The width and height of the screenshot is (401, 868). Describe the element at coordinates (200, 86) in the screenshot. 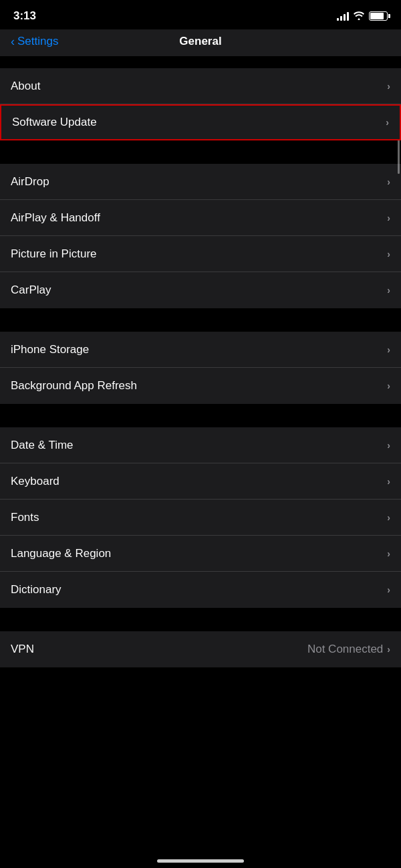

I see `settings-row-about: About ›` at that location.